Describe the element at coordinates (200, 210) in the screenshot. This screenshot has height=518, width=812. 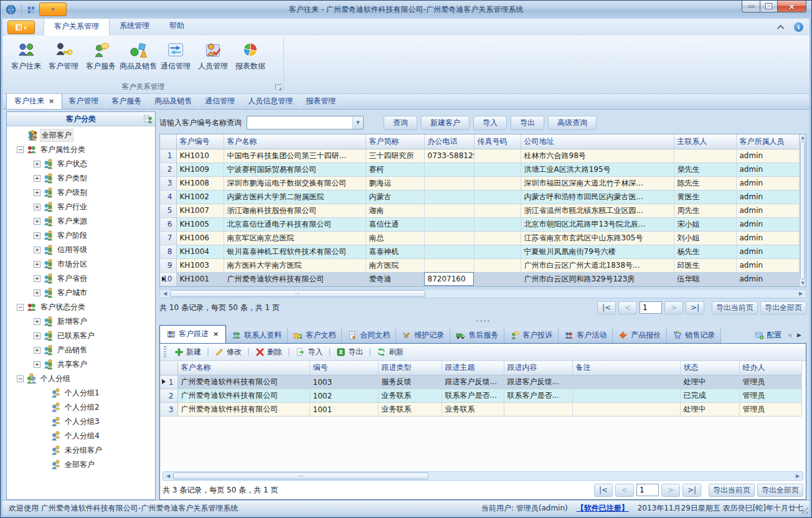
I see `cell: KH1007` at that location.